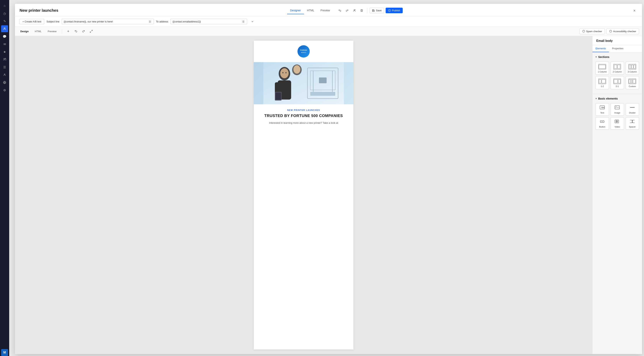 This screenshot has height=356, width=644. I want to click on company-logo: ContosoWORLD, so click(304, 52).